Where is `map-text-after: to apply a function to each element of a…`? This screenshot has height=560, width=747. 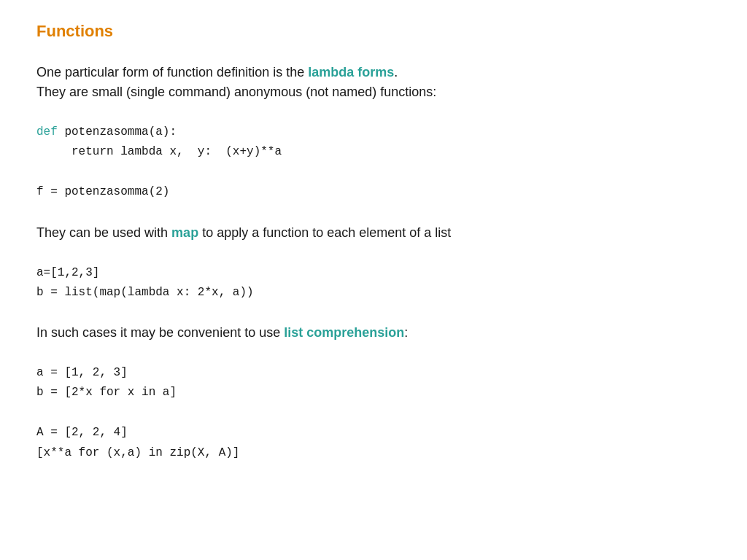
map-text-after: to apply a function to each element of a… is located at coordinates (325, 233).